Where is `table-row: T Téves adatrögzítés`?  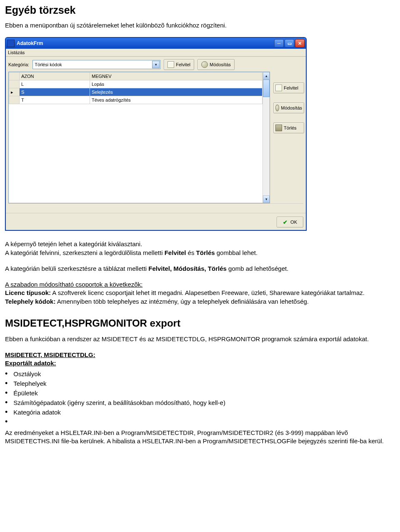
table-row: T Téves adatrögzítés is located at coordinates (136, 100).